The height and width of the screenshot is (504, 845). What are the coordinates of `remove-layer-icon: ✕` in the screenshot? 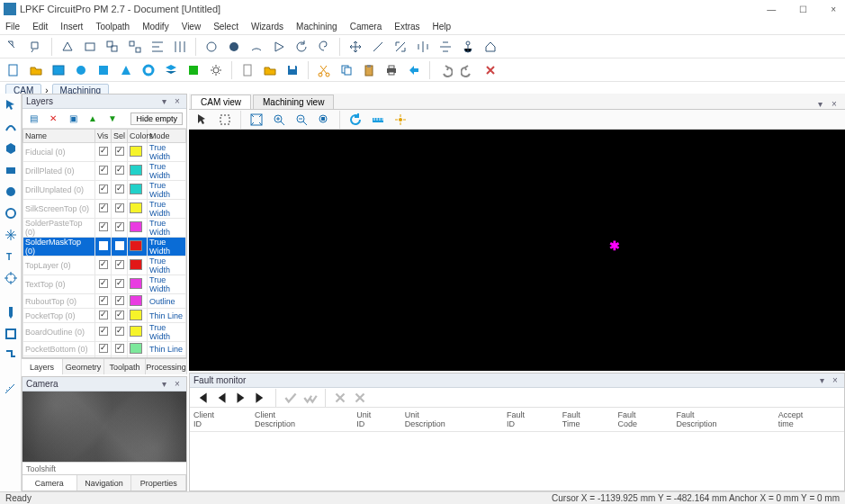 It's located at (53, 119).